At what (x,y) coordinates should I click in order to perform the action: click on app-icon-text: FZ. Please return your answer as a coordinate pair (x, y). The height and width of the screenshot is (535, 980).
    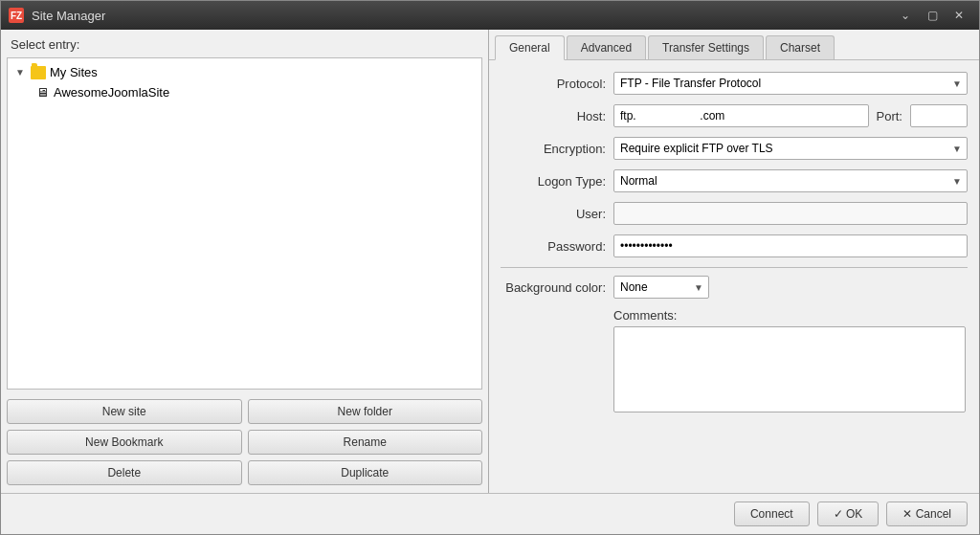
    Looking at the image, I should click on (16, 15).